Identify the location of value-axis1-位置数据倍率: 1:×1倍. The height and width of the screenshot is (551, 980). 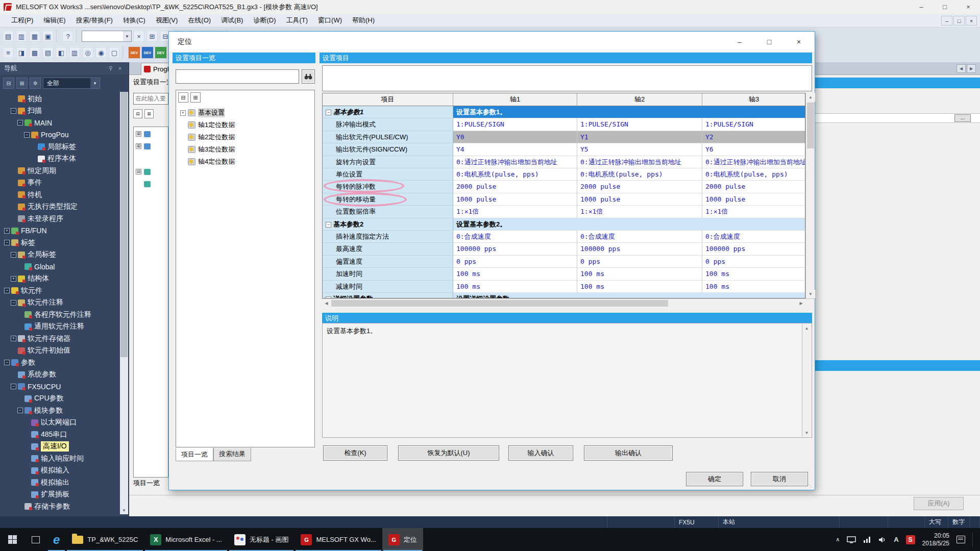
(516, 212).